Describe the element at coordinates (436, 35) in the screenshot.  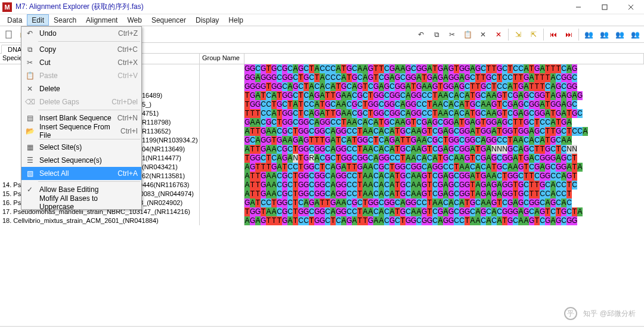
I see `copy-icon: ⧉` at that location.